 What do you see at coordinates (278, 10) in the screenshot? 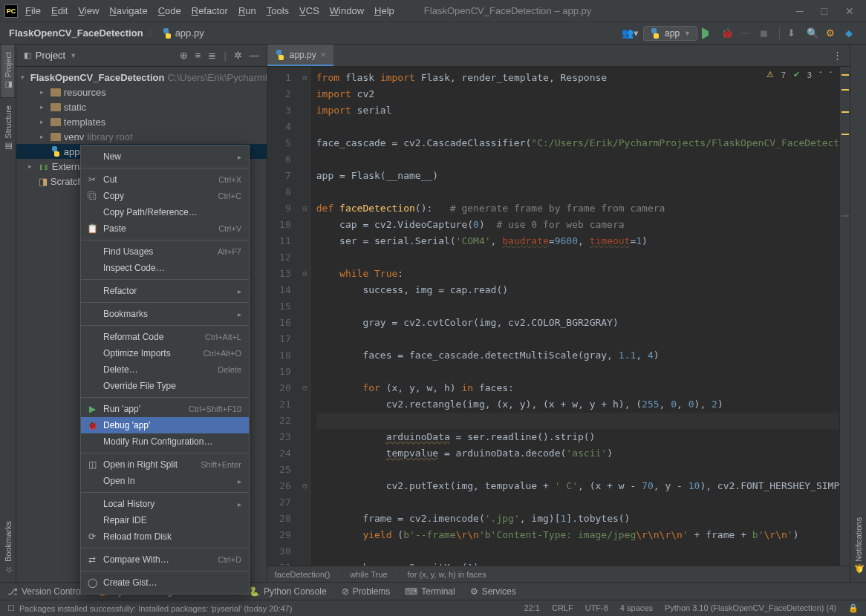
I see `menu-tools: Tools` at bounding box center [278, 10].